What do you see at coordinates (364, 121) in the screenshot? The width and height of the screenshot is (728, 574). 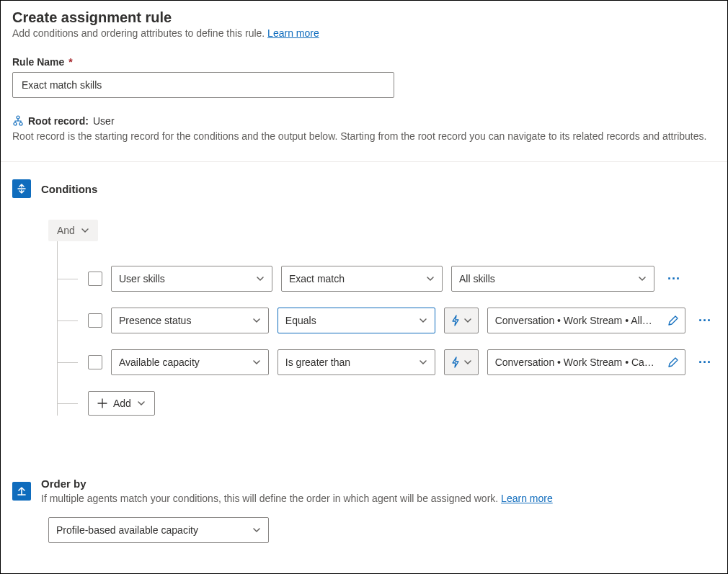 I see `root-record-row: Root record: User` at bounding box center [364, 121].